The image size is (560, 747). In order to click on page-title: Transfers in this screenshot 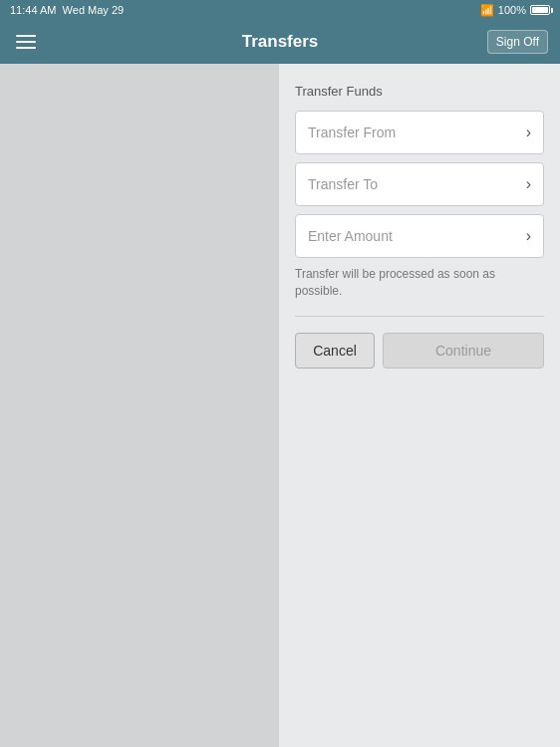, I will do `click(281, 42)`.